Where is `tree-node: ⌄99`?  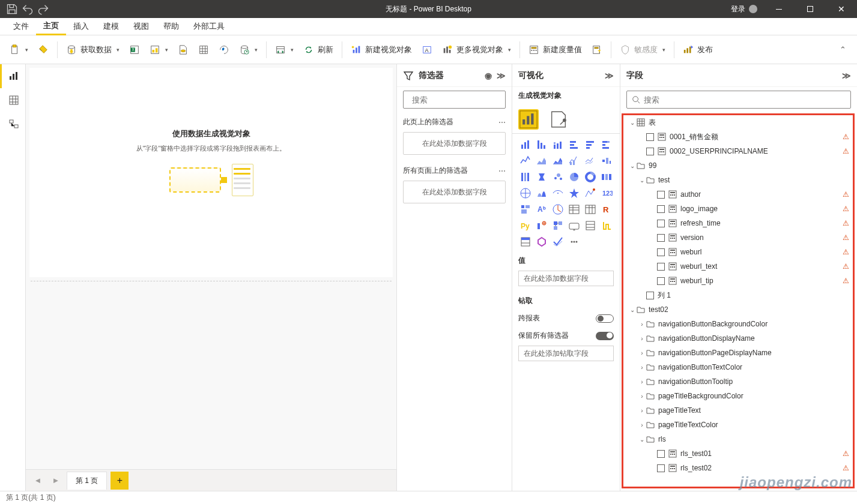 tree-node: ⌄99 is located at coordinates (738, 166).